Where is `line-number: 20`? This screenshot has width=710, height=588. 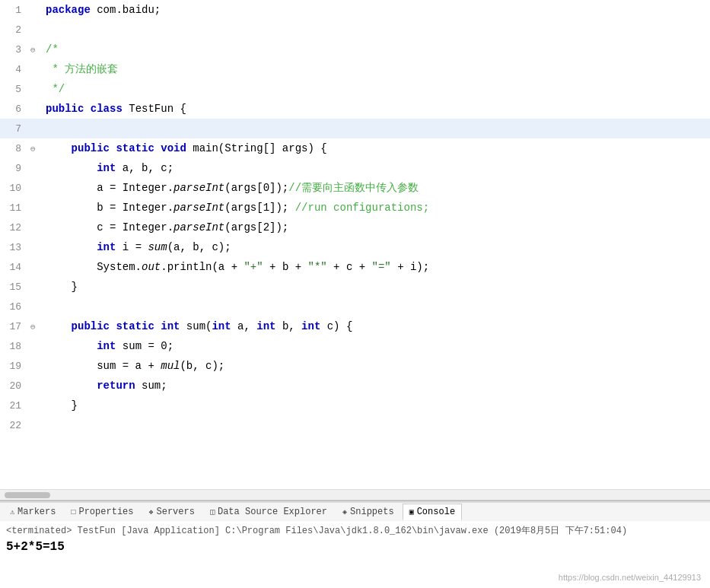 line-number: 20 is located at coordinates (15, 386).